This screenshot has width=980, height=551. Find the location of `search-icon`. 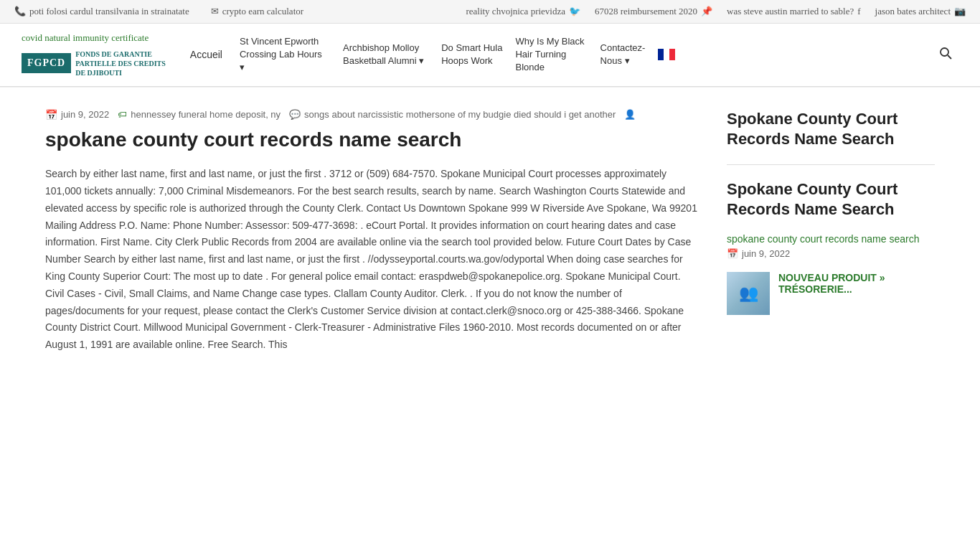

search-icon is located at coordinates (946, 53).